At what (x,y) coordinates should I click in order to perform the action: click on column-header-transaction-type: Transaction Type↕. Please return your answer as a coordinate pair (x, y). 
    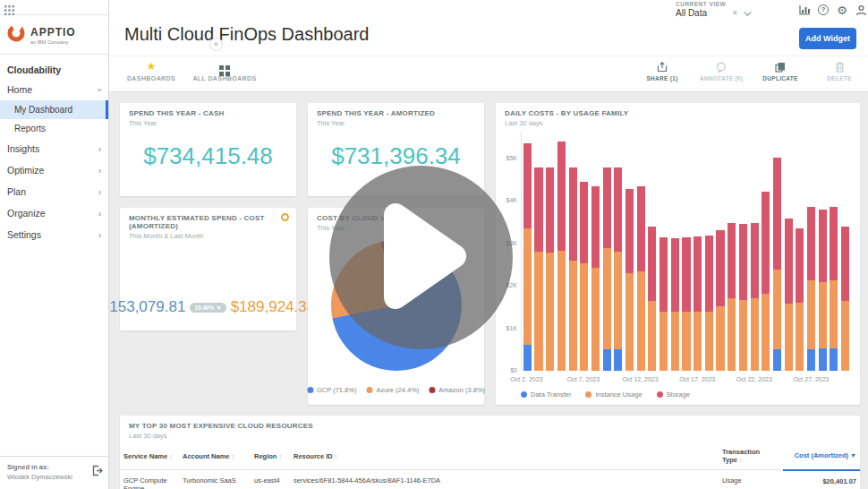
    Looking at the image, I should click on (751, 457).